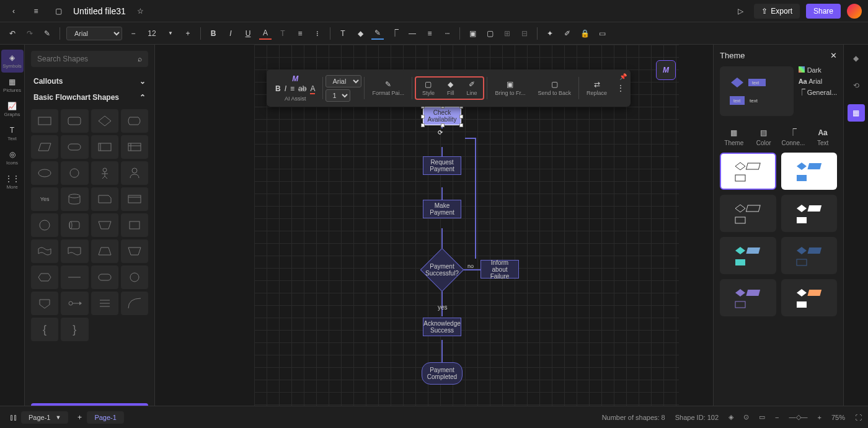  Describe the element at coordinates (105, 121) in the screenshot. I see `shape-diamond` at that location.